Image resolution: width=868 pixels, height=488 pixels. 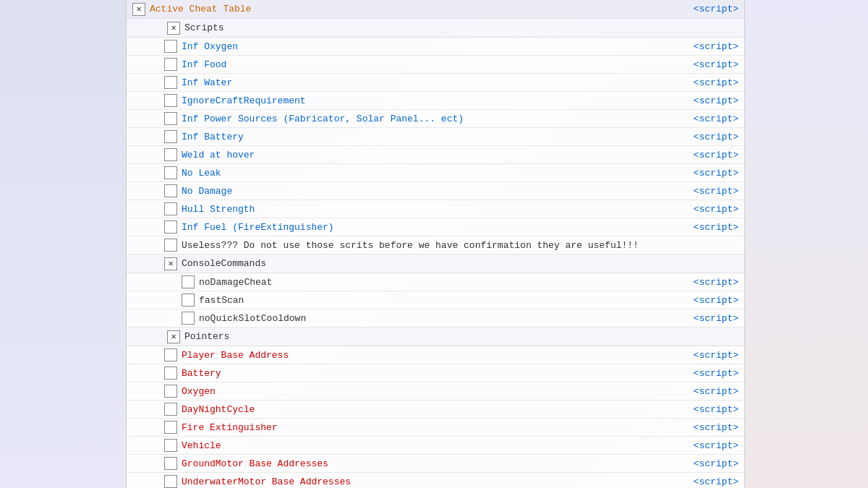 What do you see at coordinates (435, 9) in the screenshot?
I see `active-cheat-table-row: Active Cheat Table <script>` at bounding box center [435, 9].